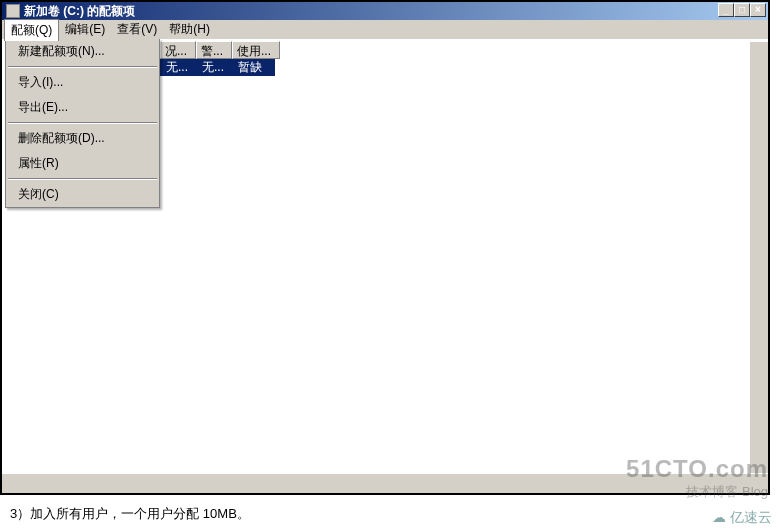 This screenshot has height=531, width=778. Describe the element at coordinates (82, 164) in the screenshot. I see `dd-properties: 属性(R)` at that location.